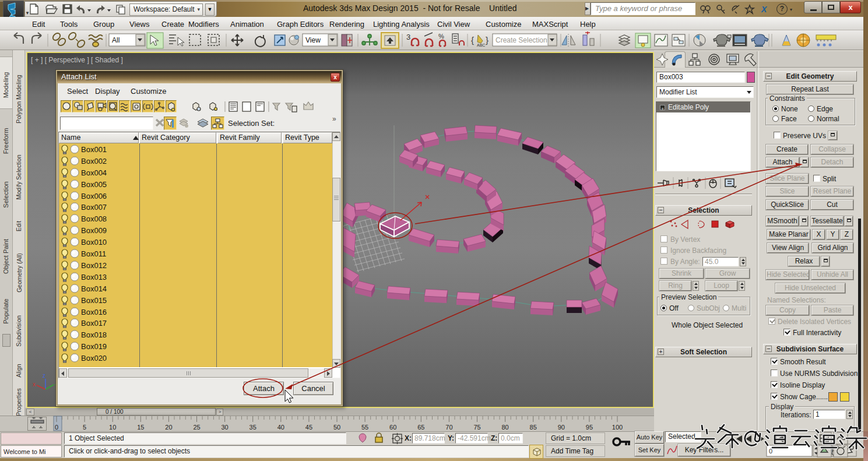 The height and width of the screenshot is (461, 868). What do you see at coordinates (617, 427) in the screenshot?
I see `svg-text: 100` at bounding box center [617, 427].